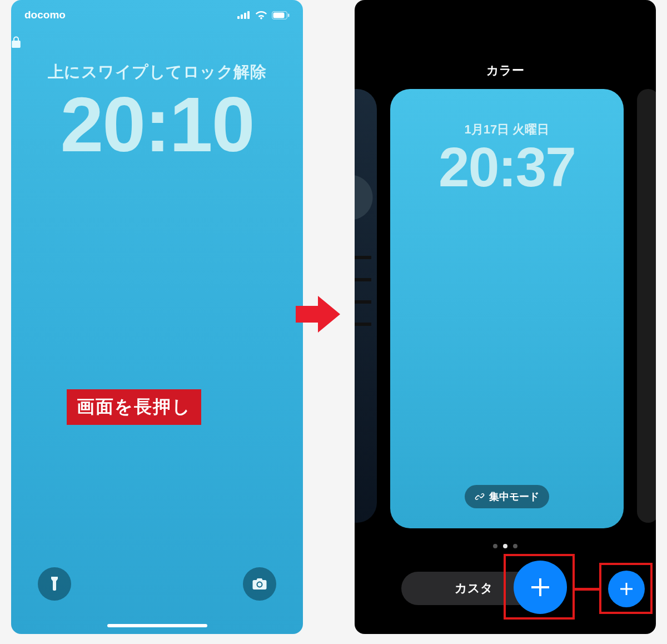 This screenshot has height=644, width=667. I want to click on signal-icon, so click(244, 15).